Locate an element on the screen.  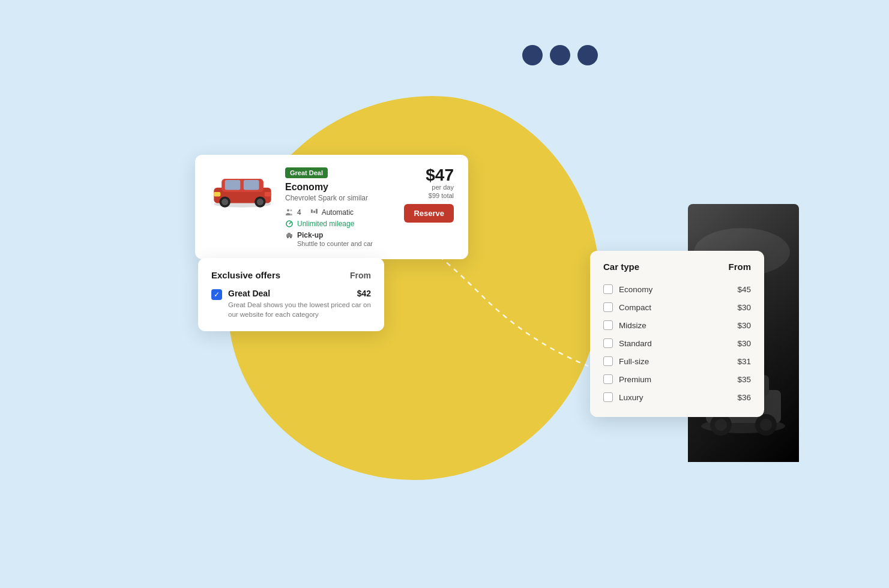
filter-from-label: From is located at coordinates (740, 266).